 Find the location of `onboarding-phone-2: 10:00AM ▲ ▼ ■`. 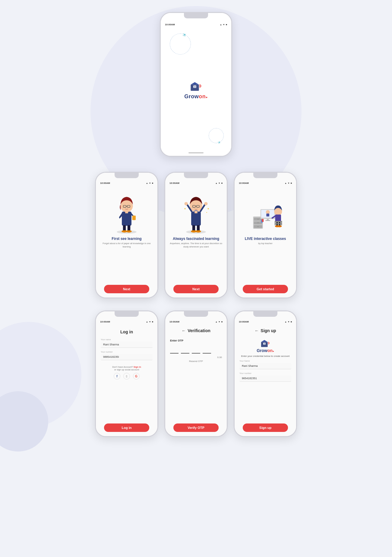

onboarding-phone-2: 10:00AM ▲ ▼ ■ is located at coordinates (196, 235).